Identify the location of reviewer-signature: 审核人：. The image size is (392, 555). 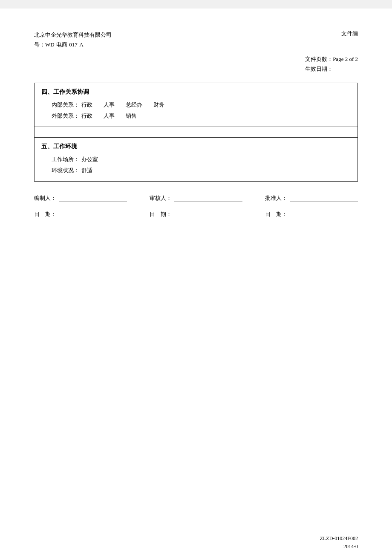
(196, 198).